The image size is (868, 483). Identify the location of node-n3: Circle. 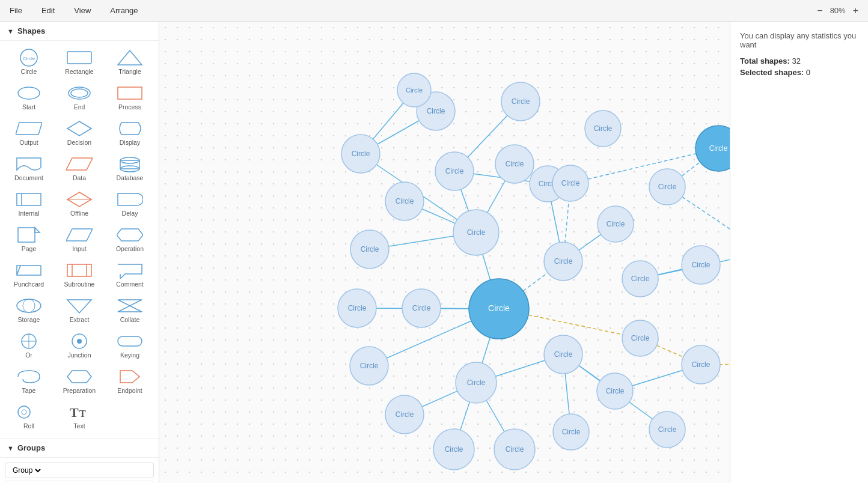
(603, 129).